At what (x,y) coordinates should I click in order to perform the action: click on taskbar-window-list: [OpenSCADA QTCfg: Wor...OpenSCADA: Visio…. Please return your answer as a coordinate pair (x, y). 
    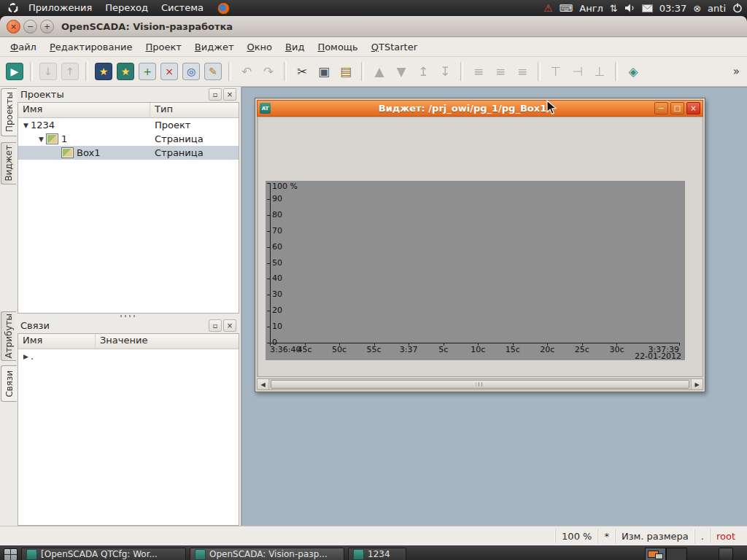
    Looking at the image, I should click on (214, 554).